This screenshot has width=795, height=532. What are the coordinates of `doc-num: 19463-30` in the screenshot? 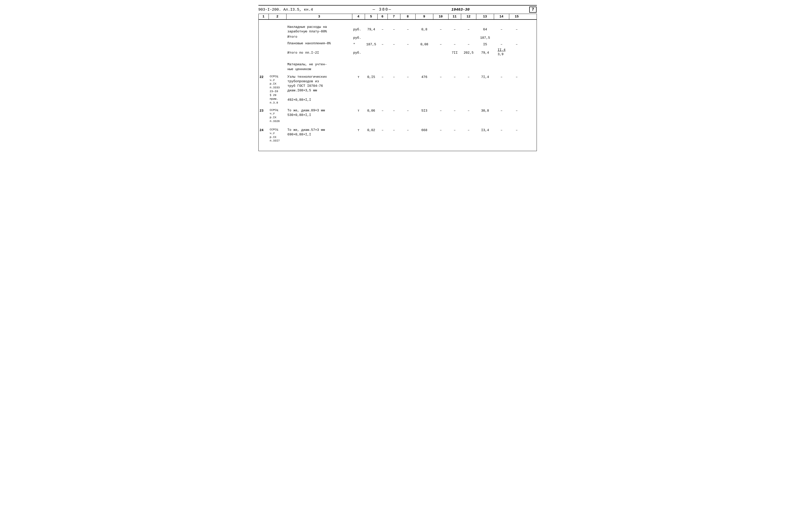 It's located at (460, 10).